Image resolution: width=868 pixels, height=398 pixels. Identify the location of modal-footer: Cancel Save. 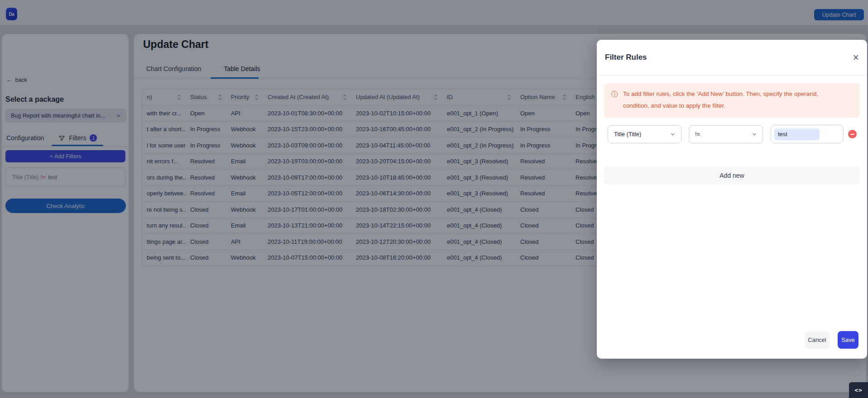
(831, 340).